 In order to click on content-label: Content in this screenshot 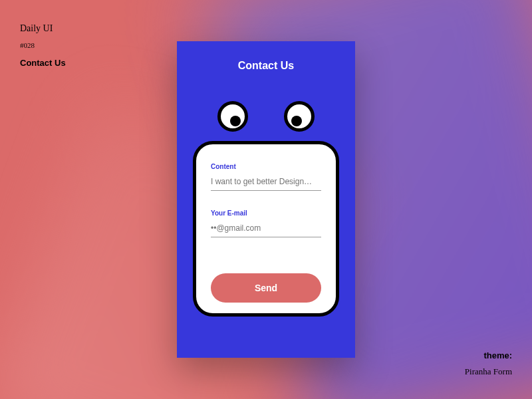, I will do `click(266, 166)`.